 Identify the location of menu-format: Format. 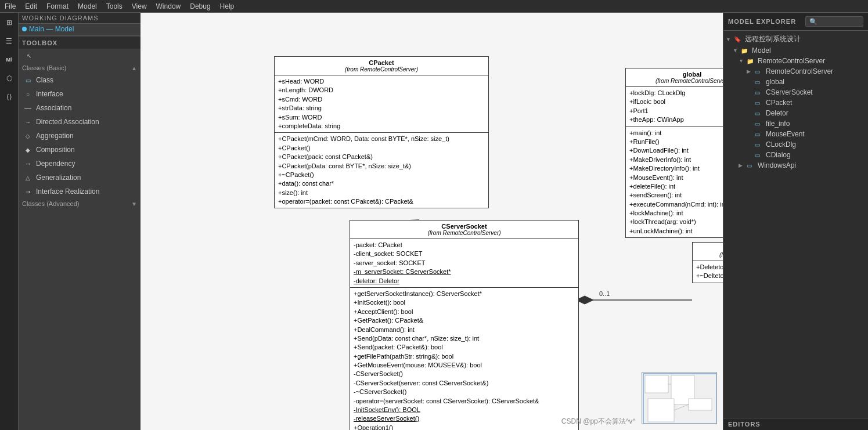
(57, 6).